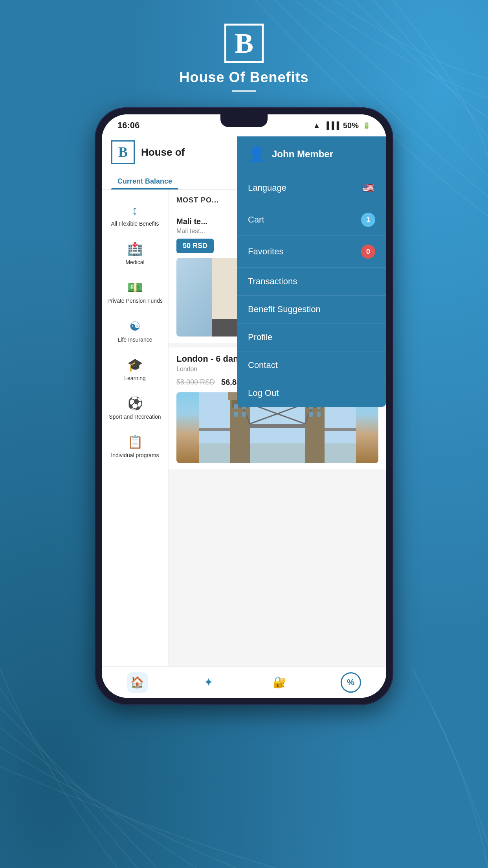 The height and width of the screenshot is (868, 488). I want to click on favorites-label: Favorites, so click(266, 252).